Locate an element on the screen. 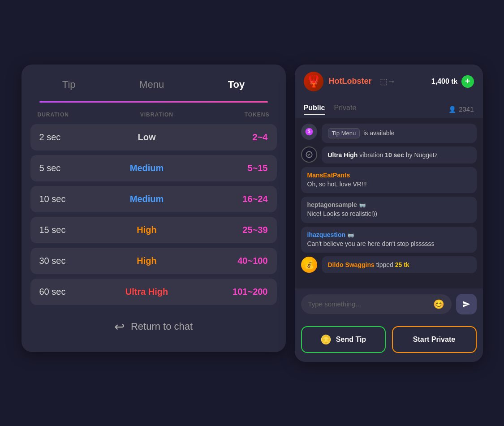  avatar-emoji: 🦞 is located at coordinates (314, 82).